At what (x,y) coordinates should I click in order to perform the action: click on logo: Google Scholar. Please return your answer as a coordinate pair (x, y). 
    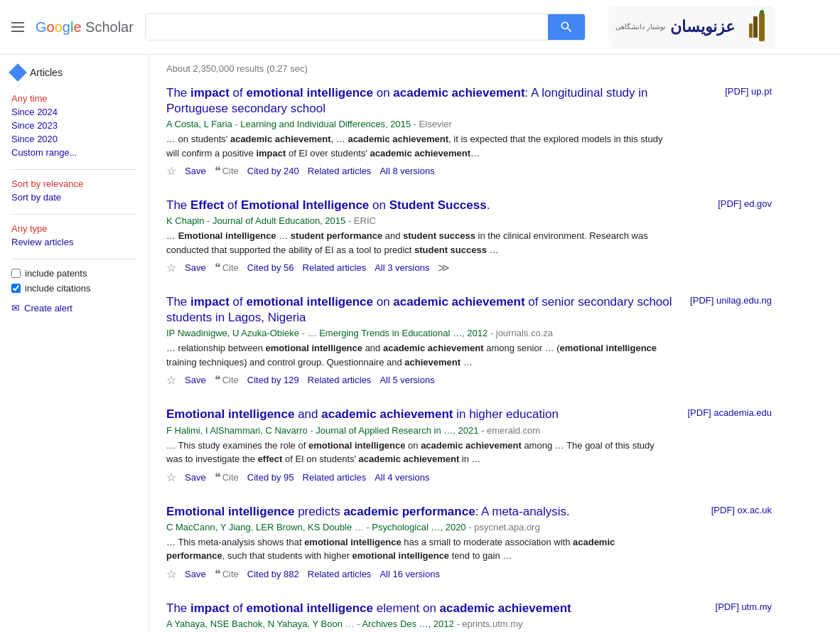
    Looking at the image, I should click on (85, 27).